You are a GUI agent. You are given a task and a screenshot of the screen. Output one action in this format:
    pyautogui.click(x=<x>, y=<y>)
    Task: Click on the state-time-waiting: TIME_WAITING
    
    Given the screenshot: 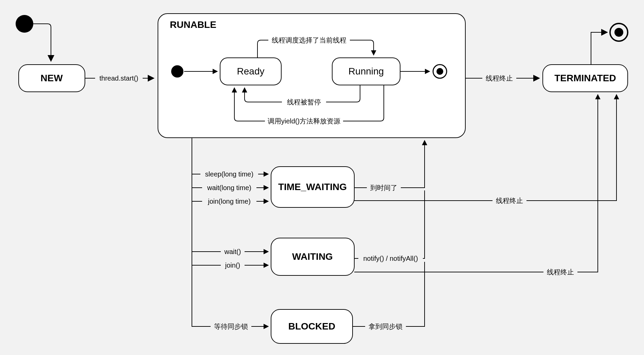 What is the action you would take?
    pyautogui.click(x=312, y=187)
    